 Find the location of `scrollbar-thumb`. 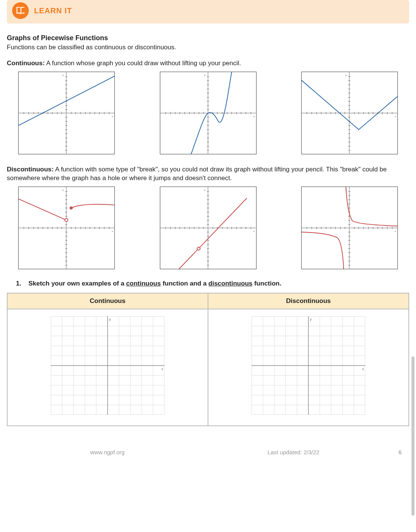

scrollbar-thumb is located at coordinates (413, 413).